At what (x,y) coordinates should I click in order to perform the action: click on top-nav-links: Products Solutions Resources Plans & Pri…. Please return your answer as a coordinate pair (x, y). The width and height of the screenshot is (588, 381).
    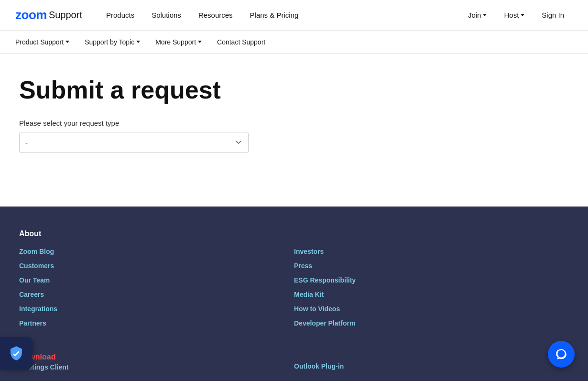
    Looking at the image, I should click on (278, 15).